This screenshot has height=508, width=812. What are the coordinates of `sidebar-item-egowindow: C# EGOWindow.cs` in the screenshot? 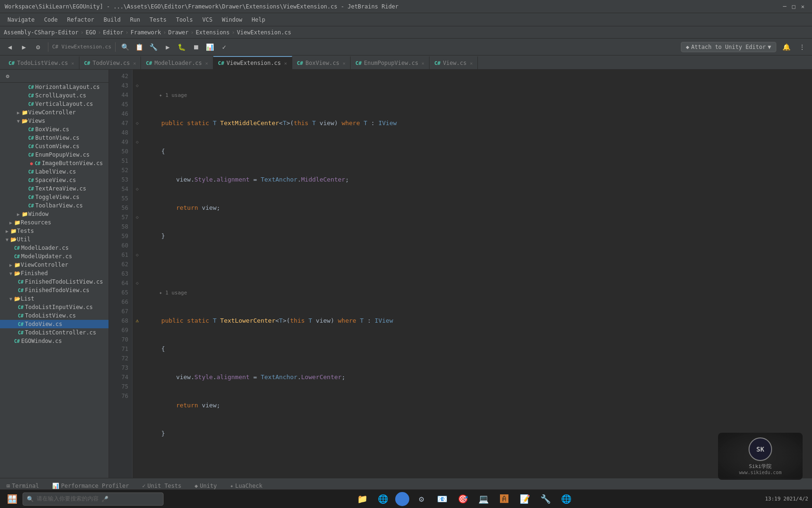 It's located at (55, 341).